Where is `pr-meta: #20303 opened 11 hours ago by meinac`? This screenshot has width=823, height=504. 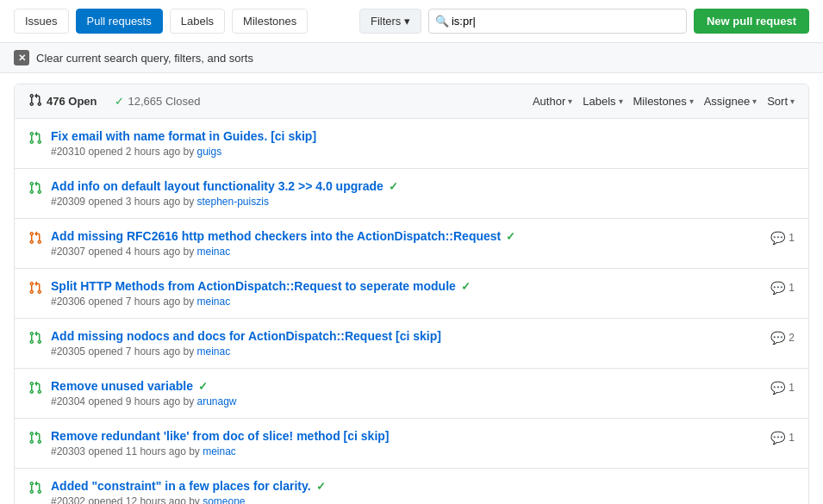 pr-meta: #20303 opened 11 hours ago by meinac is located at coordinates (407, 451).